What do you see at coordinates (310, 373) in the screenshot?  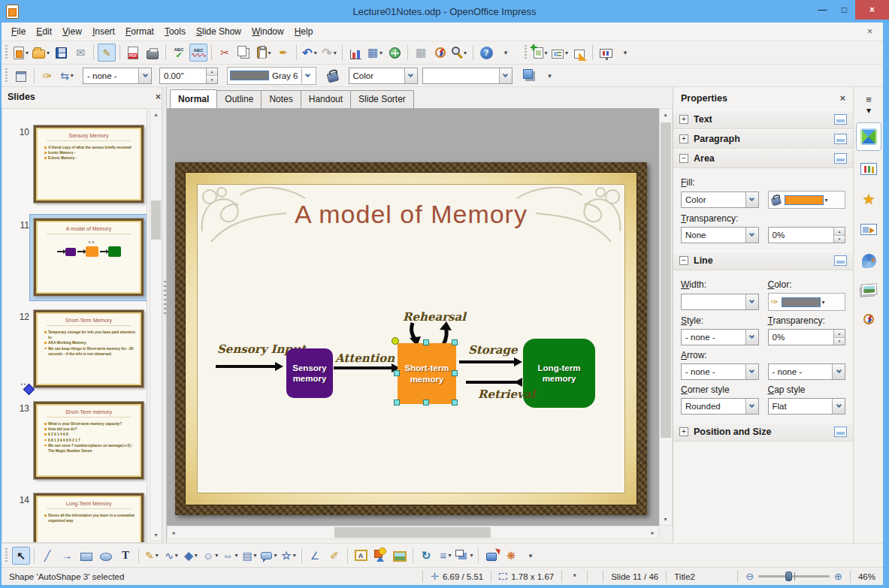 I see `sensory-memory-box: Sensory memory` at bounding box center [310, 373].